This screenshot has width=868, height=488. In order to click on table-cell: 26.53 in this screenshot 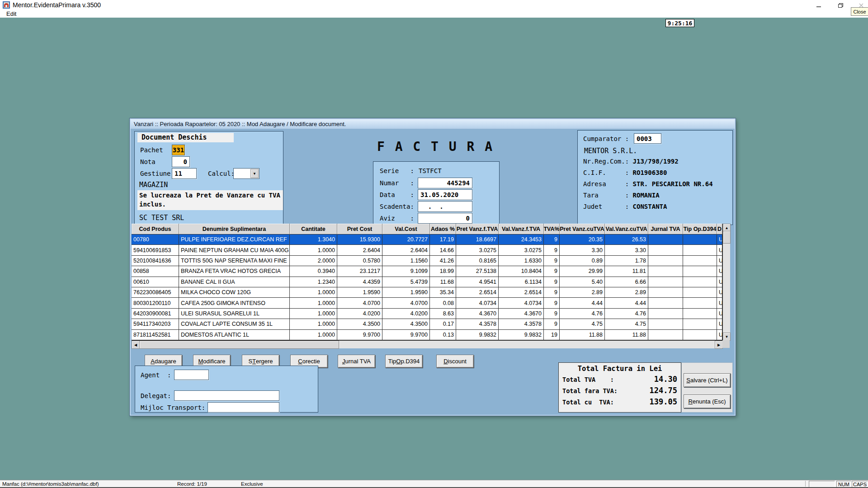, I will do `click(627, 239)`.